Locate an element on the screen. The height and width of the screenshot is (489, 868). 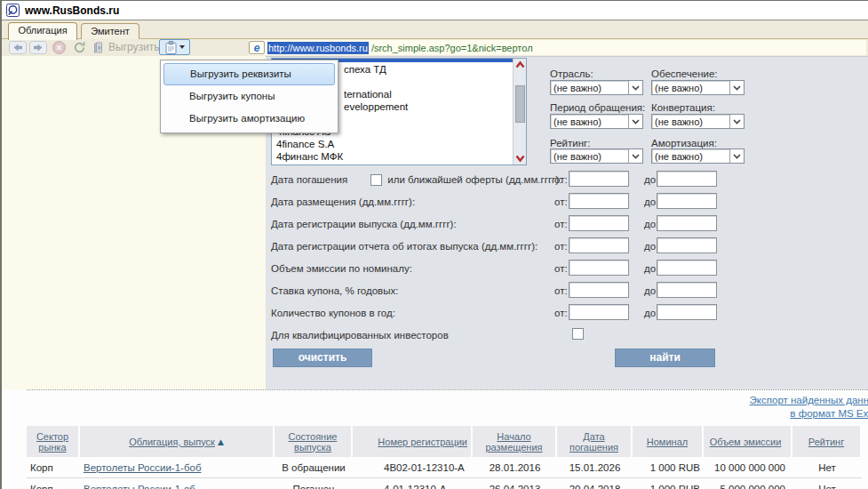
collateral-select: (не важно) is located at coordinates (698, 87).